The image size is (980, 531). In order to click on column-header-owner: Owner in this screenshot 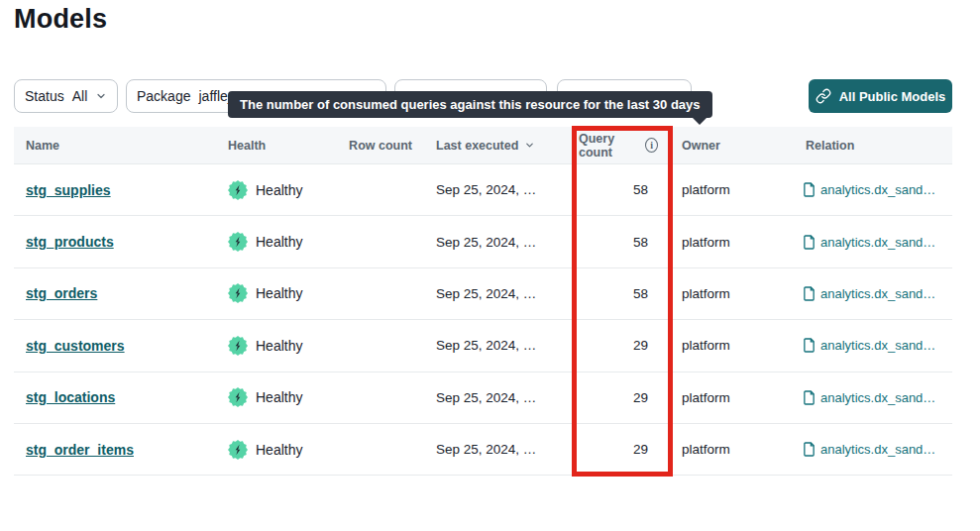, I will do `click(719, 146)`.